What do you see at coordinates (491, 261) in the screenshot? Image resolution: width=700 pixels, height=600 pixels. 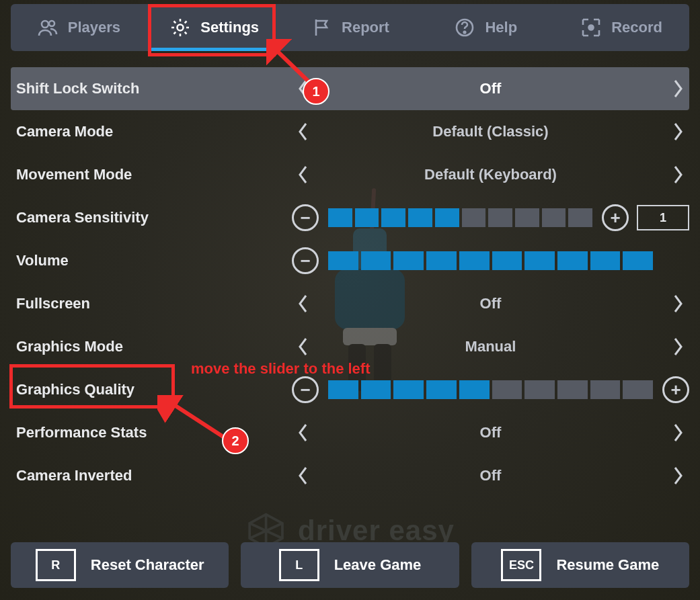 I see `volume-slider` at bounding box center [491, 261].